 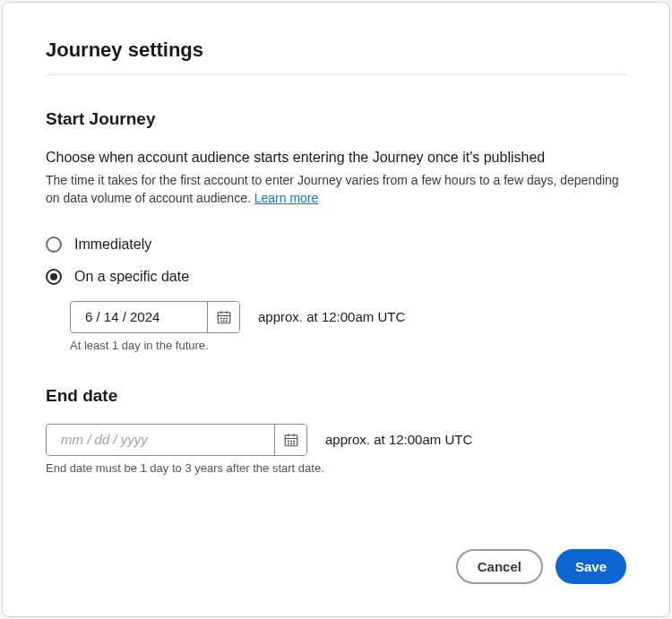 What do you see at coordinates (160, 440) in the screenshot?
I see `end-date-input: mm / dd / yyyy` at bounding box center [160, 440].